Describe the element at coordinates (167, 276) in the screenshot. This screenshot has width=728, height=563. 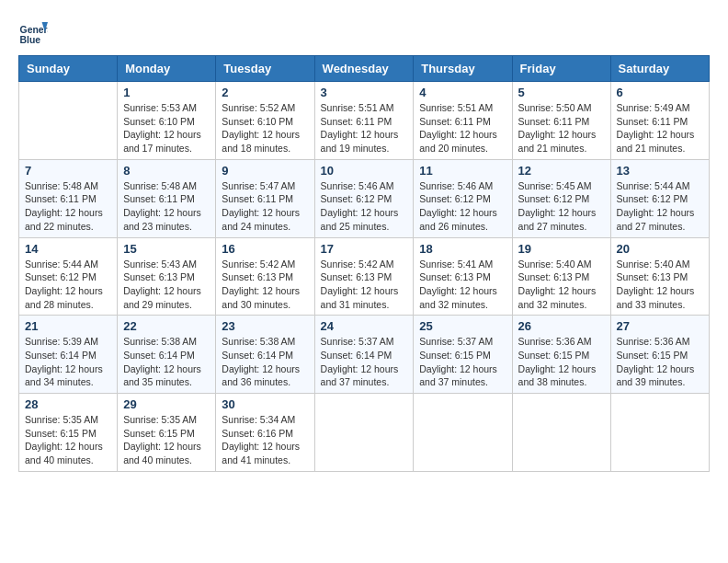
I see `calendar-cell: 15Sunrise: 5:43 AMSunset: 6:13 PMDayligh…` at that location.